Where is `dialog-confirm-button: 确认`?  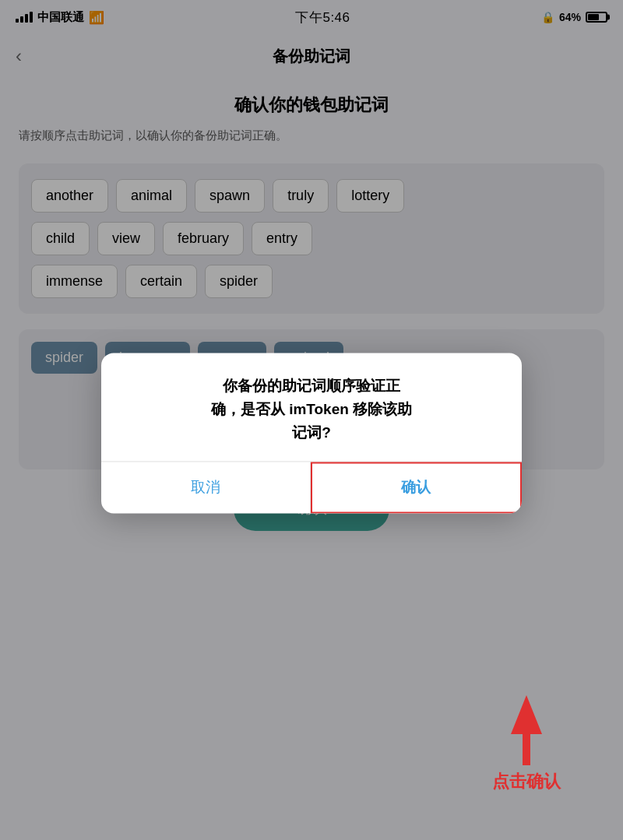 dialog-confirm-button: 确认 is located at coordinates (417, 487).